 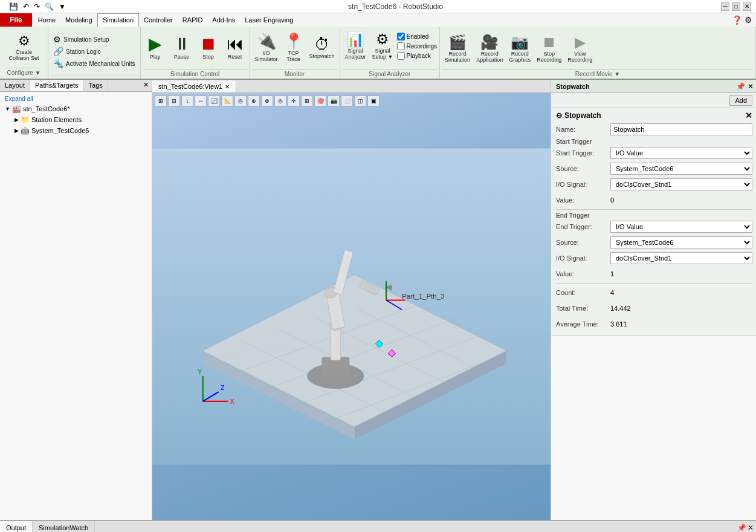 What do you see at coordinates (96, 86) in the screenshot?
I see `tab-tags: Tags` at bounding box center [96, 86].